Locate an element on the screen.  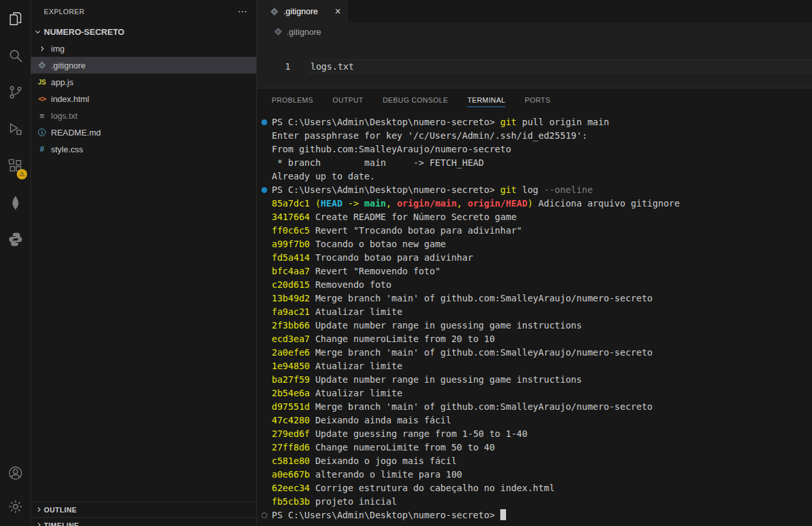
panel-tab-debug-console: DEBUG CONSOLE is located at coordinates (416, 102).